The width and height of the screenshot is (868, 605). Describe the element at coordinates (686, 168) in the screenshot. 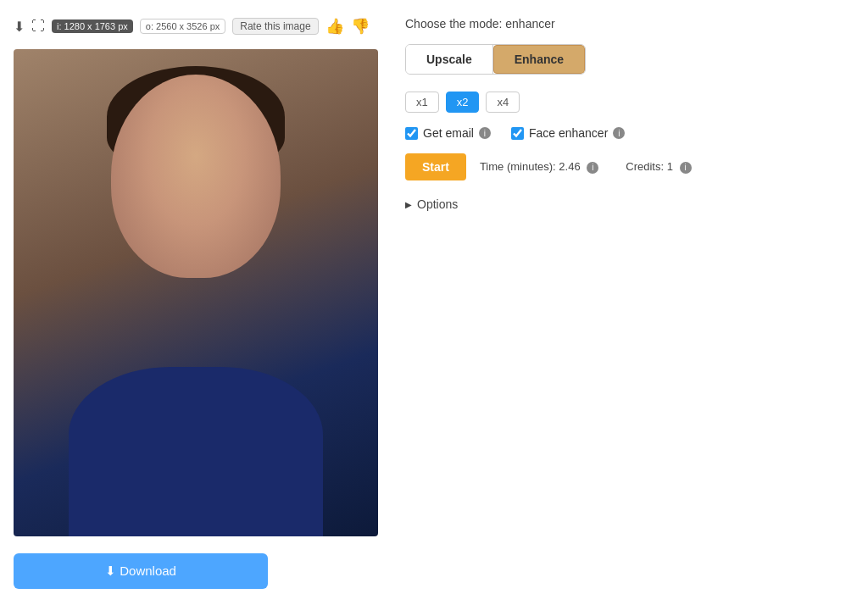

I see `credits-info-icon: i` at that location.